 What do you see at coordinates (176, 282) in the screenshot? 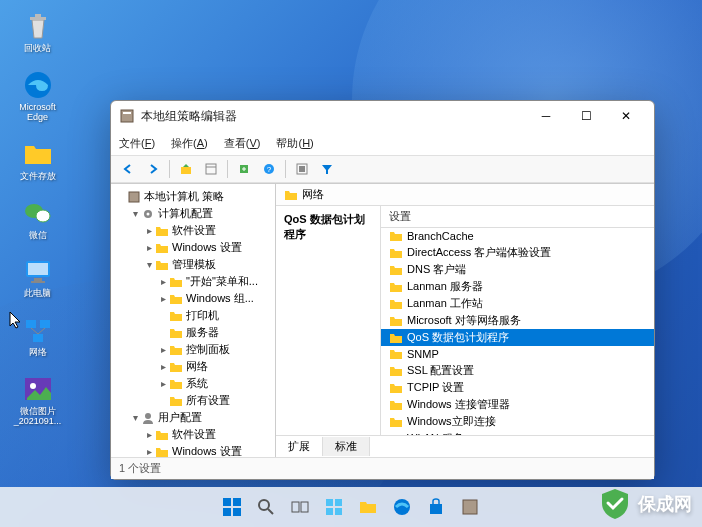
I see `folder-icon: viewBox="0 0 14 14">` at bounding box center [176, 282].